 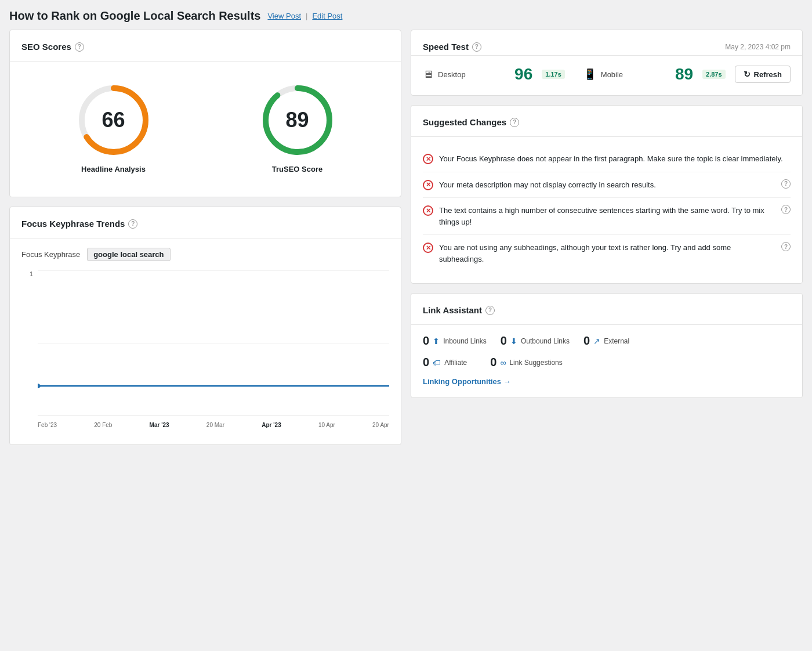 I want to click on suggested-changes-help-icon: ?, so click(x=514, y=122).